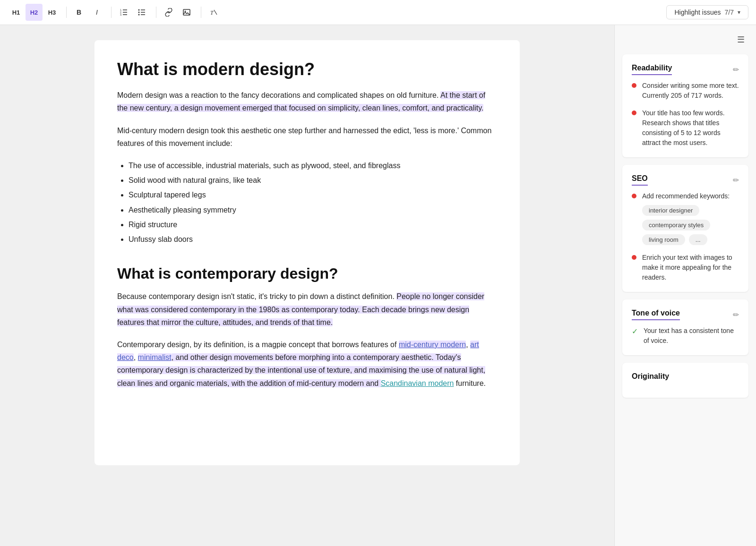 This screenshot has width=756, height=546. What do you see at coordinates (691, 91) in the screenshot?
I see `readability-text-1: Consider writing some more text. Current…` at bounding box center [691, 91].